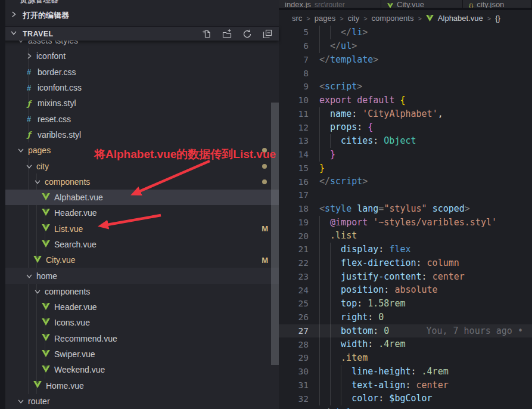  I want to click on code-line: 21display: flex, so click(405, 249).